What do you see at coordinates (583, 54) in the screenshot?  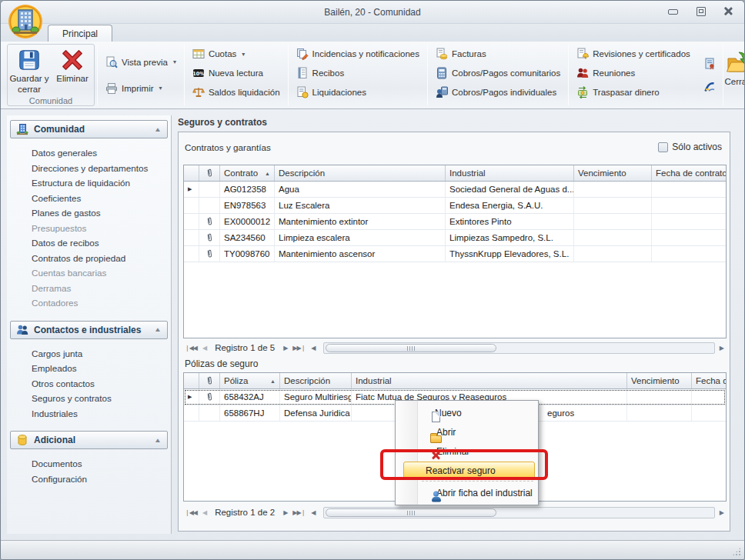 I see `revisiones-bell-icon` at bounding box center [583, 54].